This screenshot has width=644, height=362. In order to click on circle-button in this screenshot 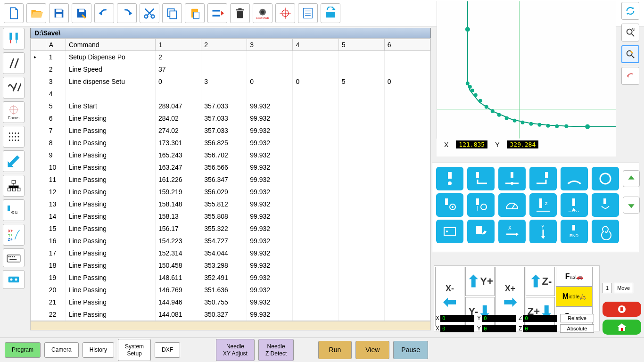, I will do `click(605, 179)`.